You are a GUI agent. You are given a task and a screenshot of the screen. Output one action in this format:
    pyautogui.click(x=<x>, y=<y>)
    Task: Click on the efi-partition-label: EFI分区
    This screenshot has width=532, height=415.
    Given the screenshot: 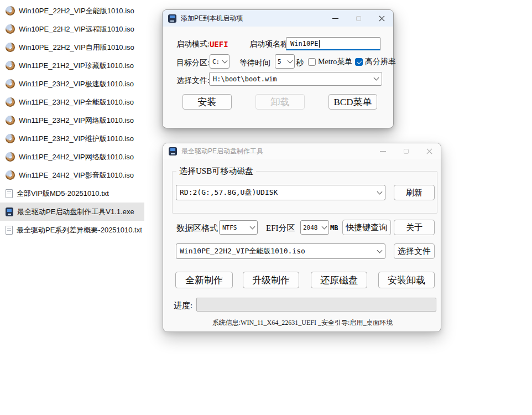 What is the action you would take?
    pyautogui.click(x=281, y=228)
    